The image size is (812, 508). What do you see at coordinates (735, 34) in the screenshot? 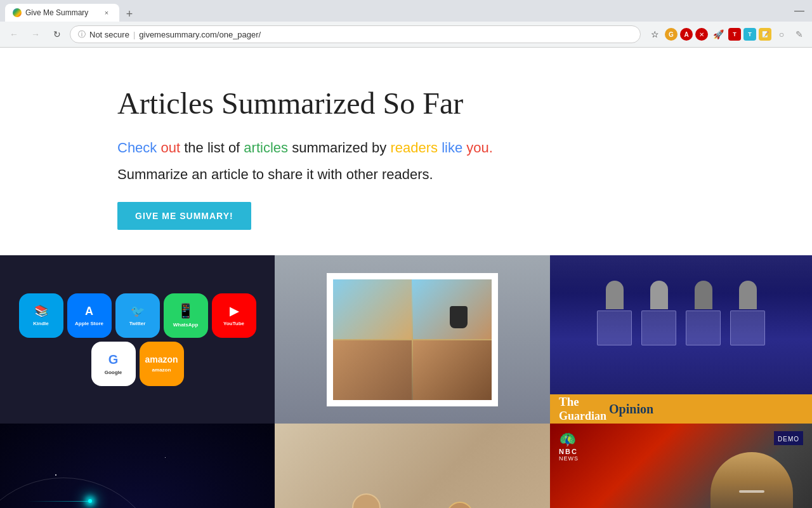
I see `ext-icon-5: T` at bounding box center [735, 34].